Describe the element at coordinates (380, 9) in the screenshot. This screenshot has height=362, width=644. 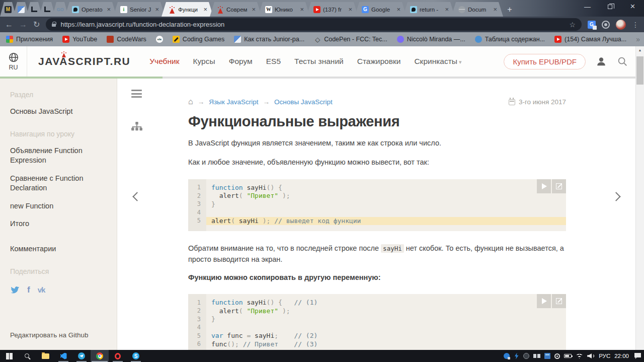
I see `tab-item: Google×` at that location.